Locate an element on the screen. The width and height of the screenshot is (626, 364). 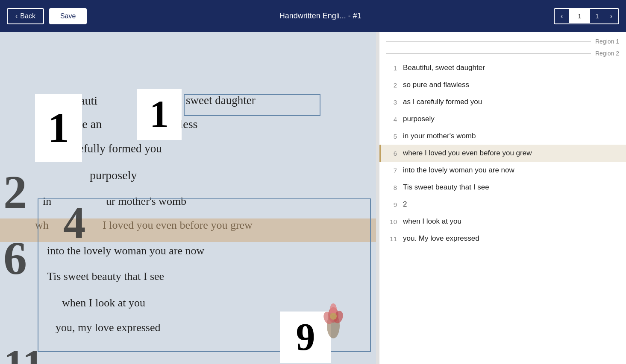
transcript-line: 4purposely is located at coordinates (503, 119).